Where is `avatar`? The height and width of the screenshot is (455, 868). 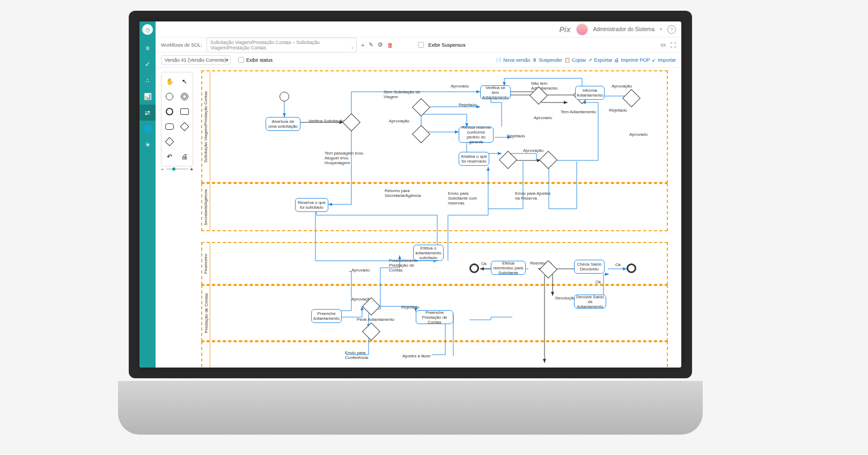
avatar is located at coordinates (582, 30).